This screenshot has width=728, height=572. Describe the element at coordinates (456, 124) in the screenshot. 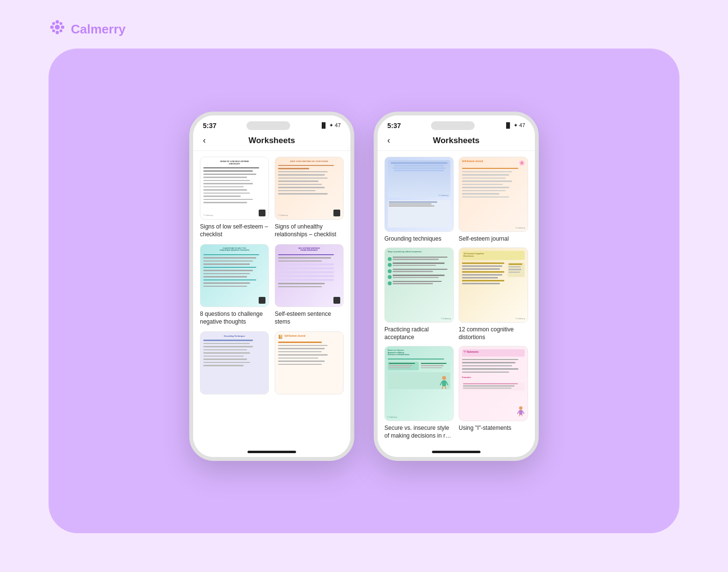

I see `status-bar-right: 5:37 ▐▌ ✦ 47` at that location.